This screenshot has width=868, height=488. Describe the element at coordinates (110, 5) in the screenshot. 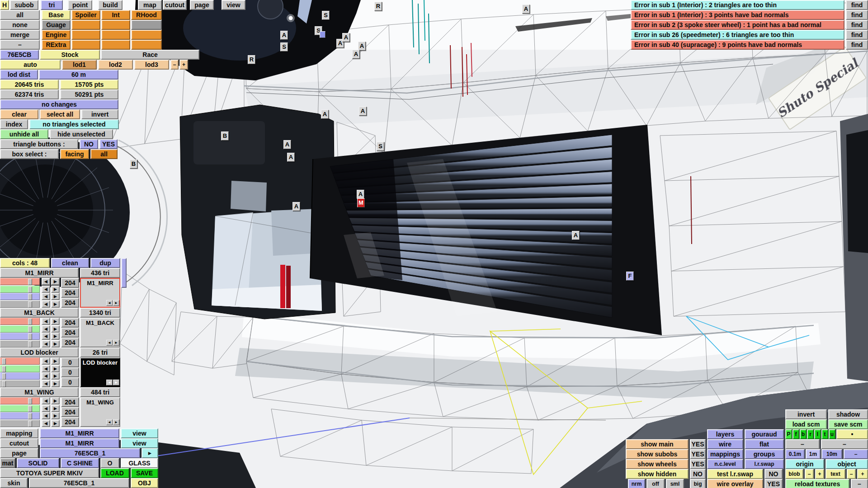

I see `tab-build: build` at that location.